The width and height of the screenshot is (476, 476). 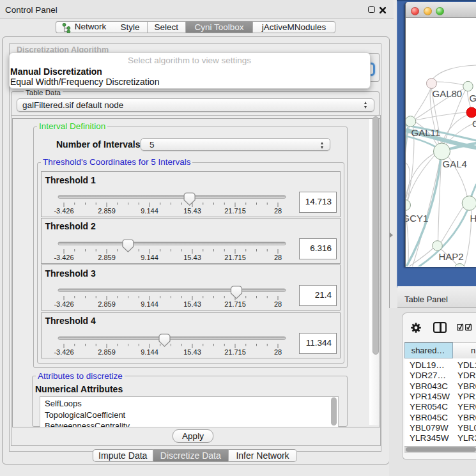 What do you see at coordinates (451, 257) in the screenshot?
I see `svg-text: HAP2` at bounding box center [451, 257].